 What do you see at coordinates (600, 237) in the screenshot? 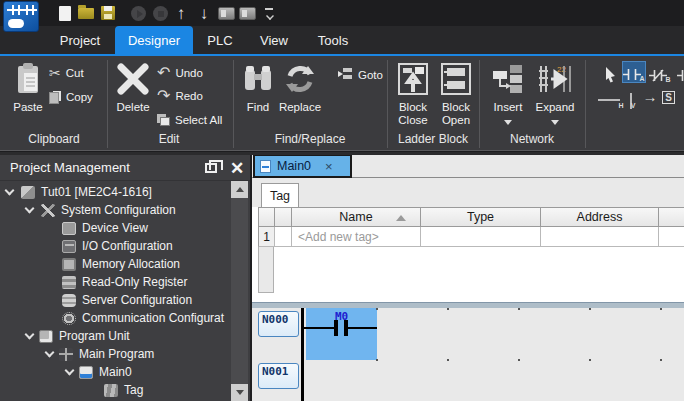
I see `address-cell` at bounding box center [600, 237].